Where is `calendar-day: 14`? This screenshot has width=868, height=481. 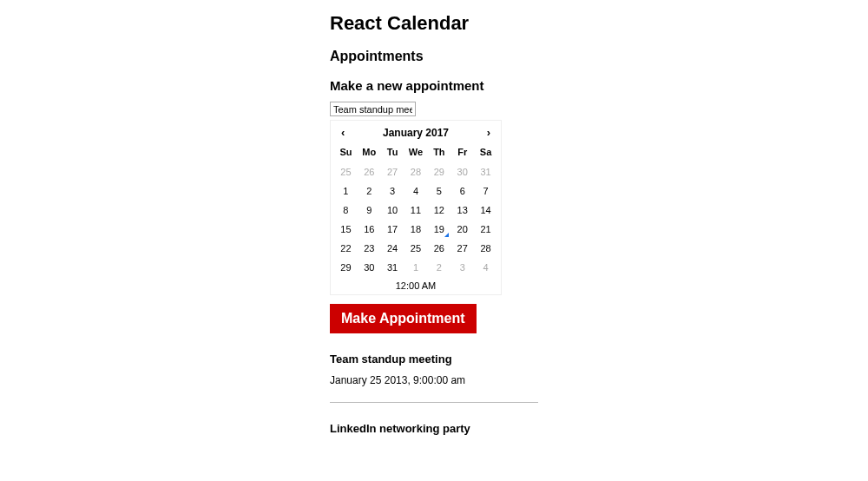
calendar-day: 14 is located at coordinates (486, 210).